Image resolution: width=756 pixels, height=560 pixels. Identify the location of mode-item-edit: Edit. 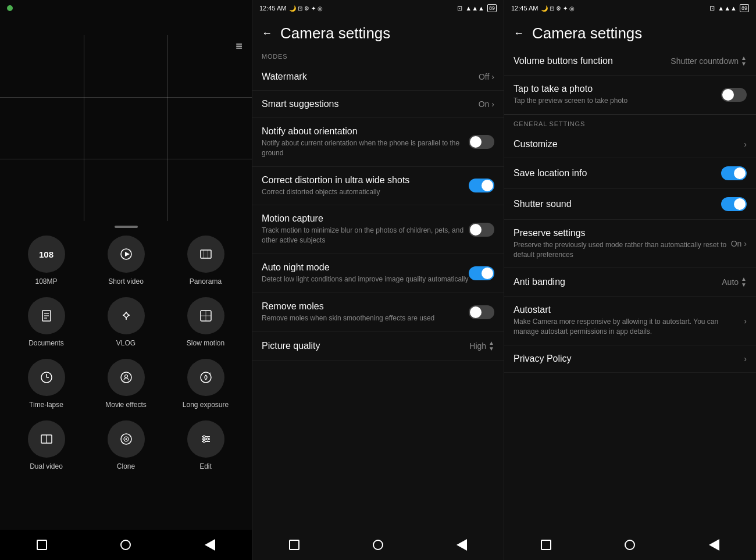
(206, 445).